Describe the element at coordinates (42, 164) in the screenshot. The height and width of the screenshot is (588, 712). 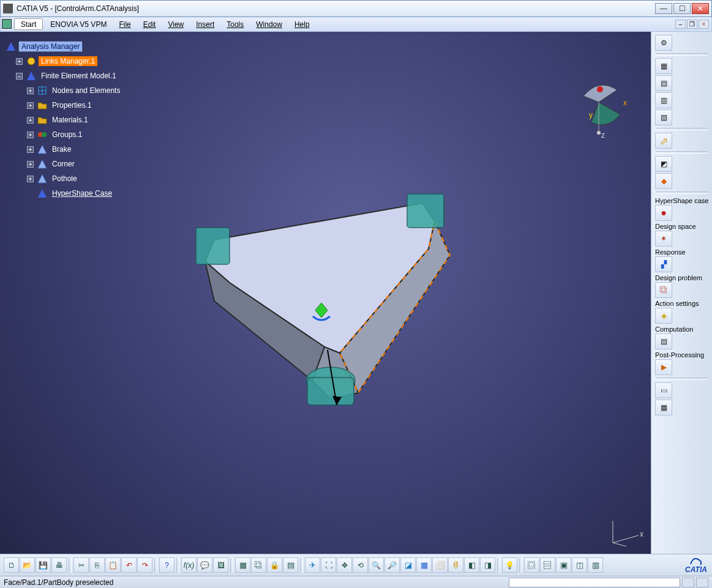
I see `case-icon` at that location.